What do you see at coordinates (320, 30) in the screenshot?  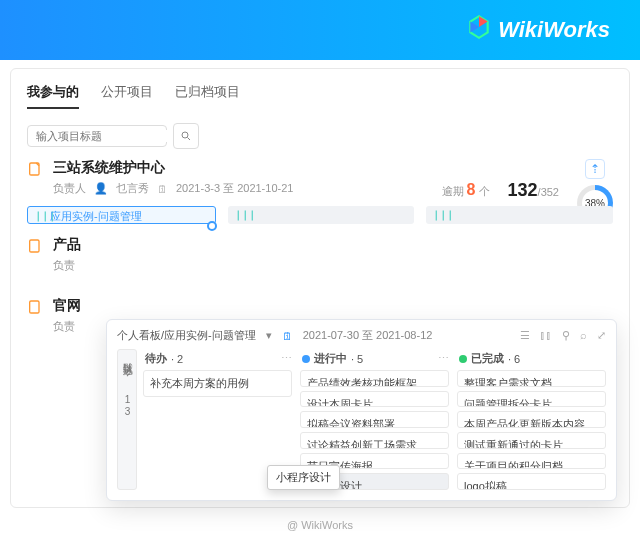 I see `top-banner: WikiWorks` at bounding box center [320, 30].